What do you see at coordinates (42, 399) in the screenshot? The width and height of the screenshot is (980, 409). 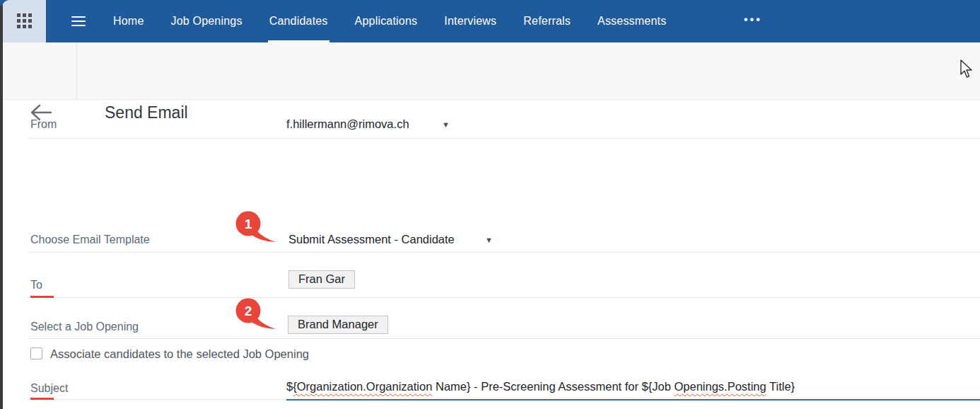 I see `subject-required-indicator` at bounding box center [42, 399].